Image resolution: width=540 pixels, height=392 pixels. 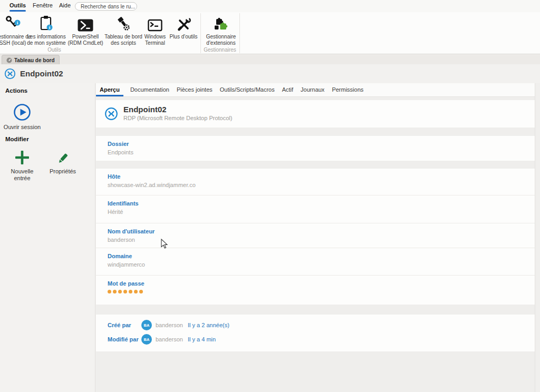 I want to click on dashboard-gauge-icon, so click(x=9, y=60).